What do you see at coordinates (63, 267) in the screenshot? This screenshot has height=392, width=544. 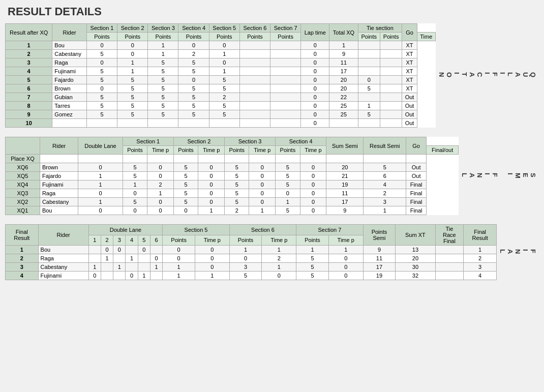 I see `final-cell: Cabestany` at bounding box center [63, 267].